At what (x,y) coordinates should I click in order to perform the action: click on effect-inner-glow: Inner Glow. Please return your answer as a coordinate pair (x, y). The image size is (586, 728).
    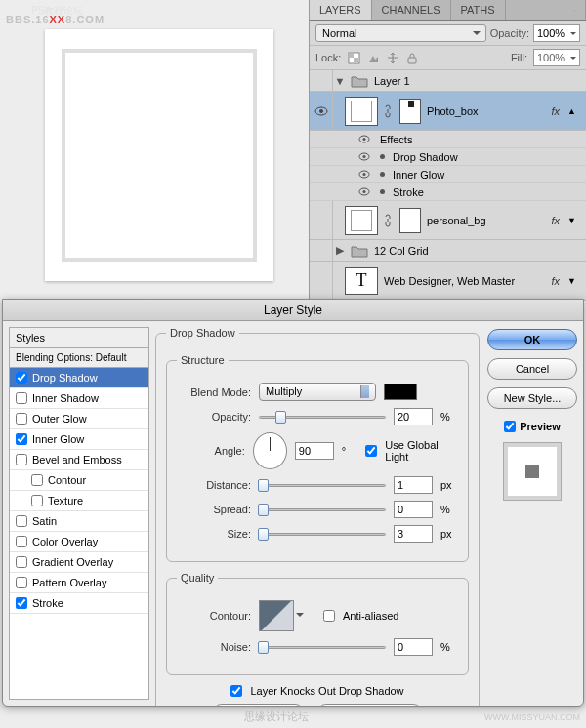
    Looking at the image, I should click on (447, 175).